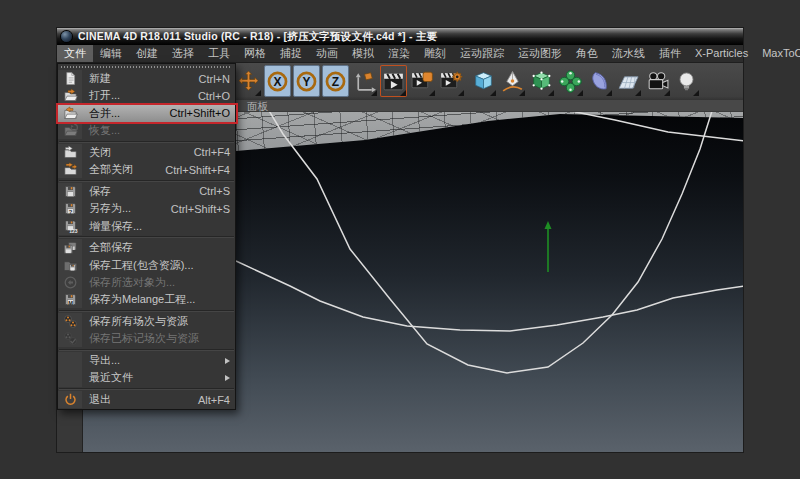 Image resolution: width=800 pixels, height=479 pixels. I want to click on menu-item-label: 另存为..., so click(106, 208).